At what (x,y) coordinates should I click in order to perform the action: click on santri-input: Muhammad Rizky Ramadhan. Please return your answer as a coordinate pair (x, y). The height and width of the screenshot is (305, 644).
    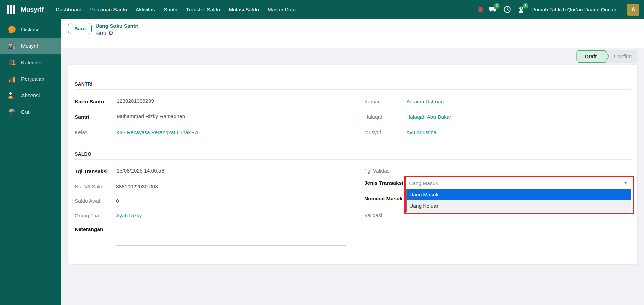
    Looking at the image, I should click on (231, 117).